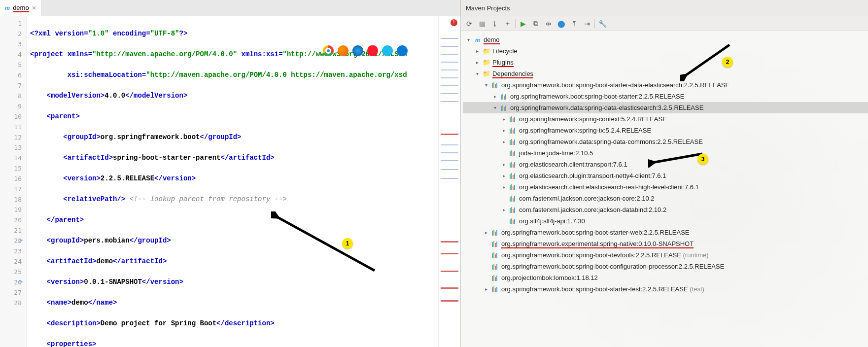  I want to click on tree-dependencies: ▾📁Dependencies, so click(665, 74).